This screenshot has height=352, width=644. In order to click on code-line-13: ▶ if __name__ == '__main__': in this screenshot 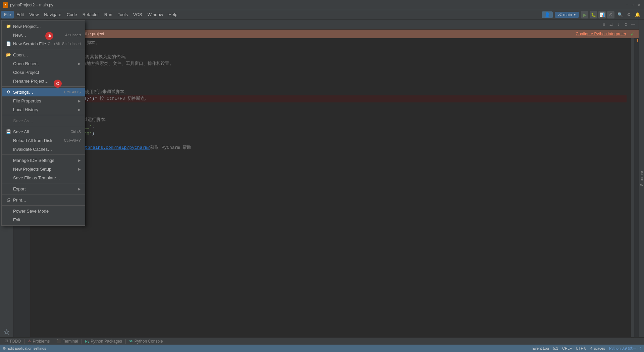, I will do `click(330, 127)`.